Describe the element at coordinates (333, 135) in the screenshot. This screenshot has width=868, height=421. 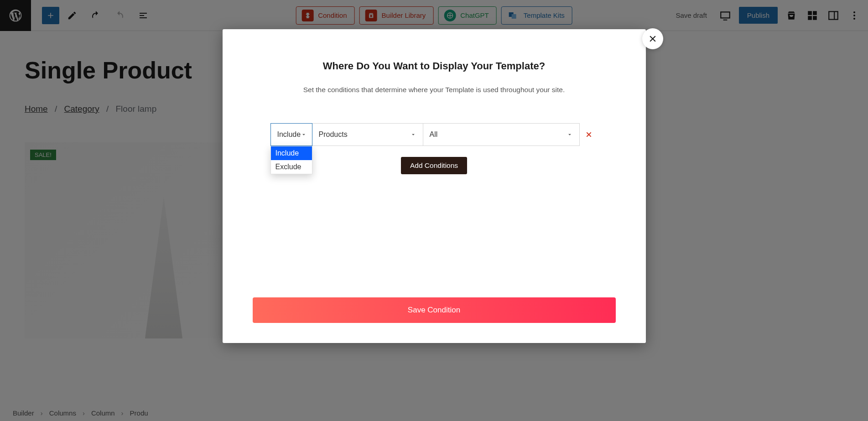
I see `select-value: Products` at that location.